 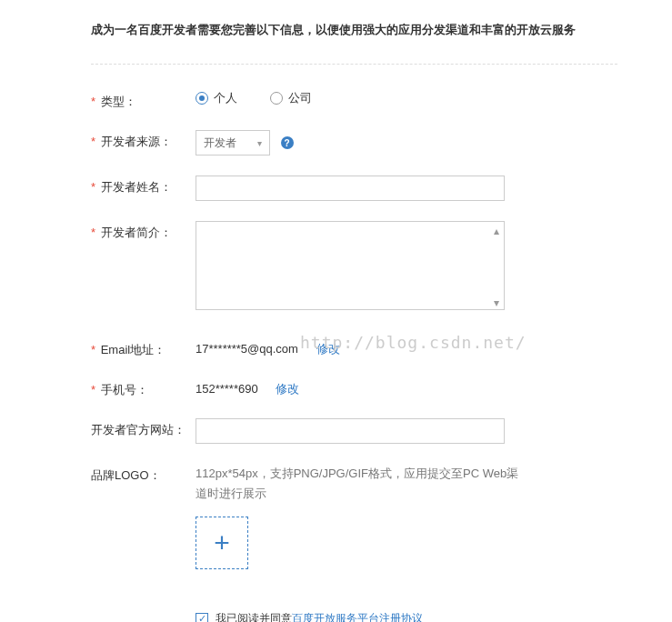 What do you see at coordinates (226, 98) in the screenshot?
I see `radio-label-personal: 个人` at bounding box center [226, 98].